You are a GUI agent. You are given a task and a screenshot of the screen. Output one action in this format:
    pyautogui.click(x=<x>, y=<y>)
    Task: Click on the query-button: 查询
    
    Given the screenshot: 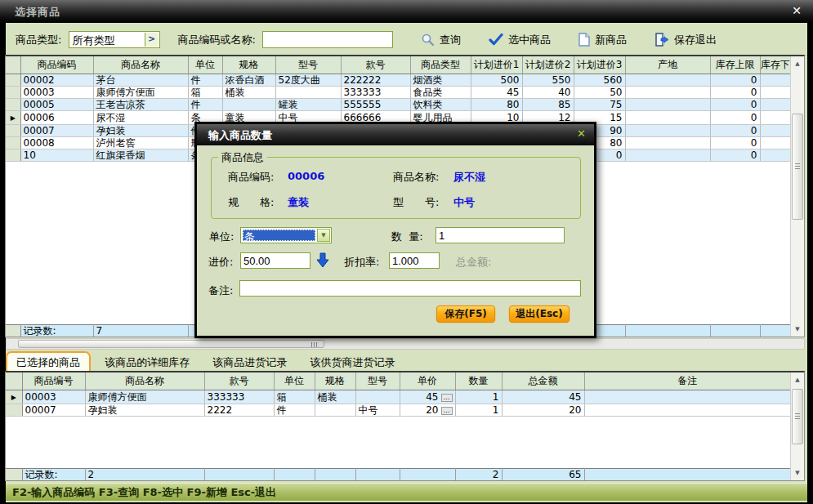 What is the action you would take?
    pyautogui.click(x=441, y=40)
    